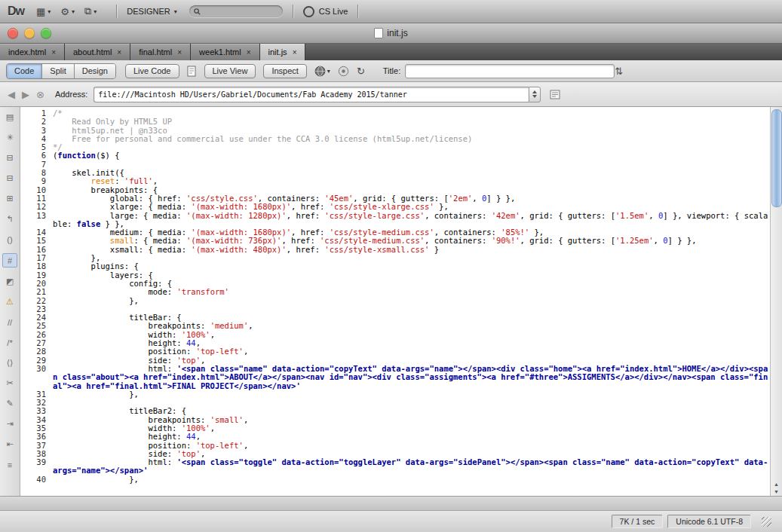  What do you see at coordinates (27, 52) in the screenshot?
I see `tab-label: index.html` at bounding box center [27, 52].